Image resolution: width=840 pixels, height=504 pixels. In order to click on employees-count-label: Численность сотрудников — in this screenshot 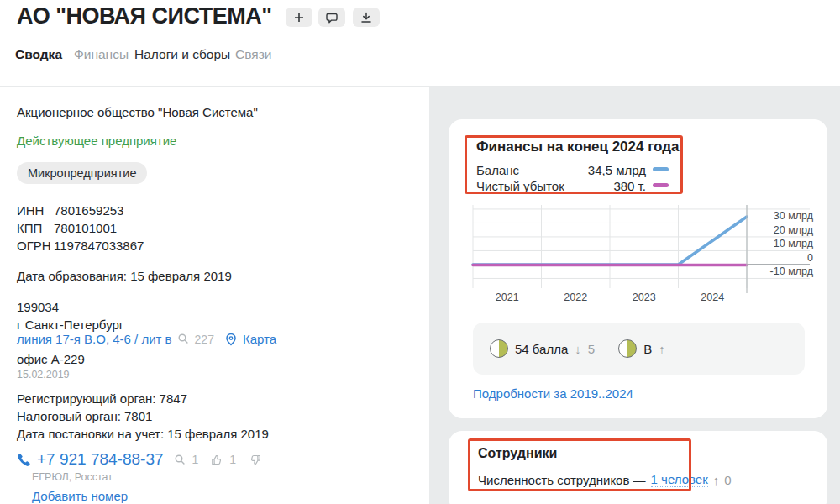, I will do `click(562, 480)`.